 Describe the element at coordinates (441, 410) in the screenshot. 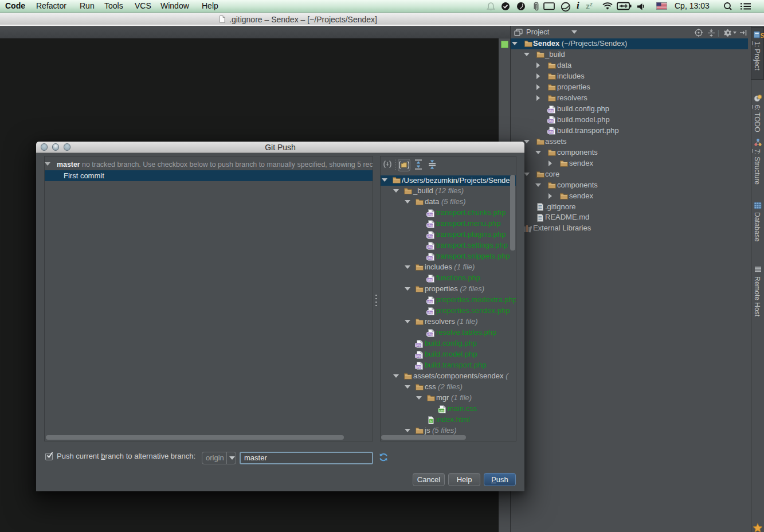

I see `svg-text: css` at that location.